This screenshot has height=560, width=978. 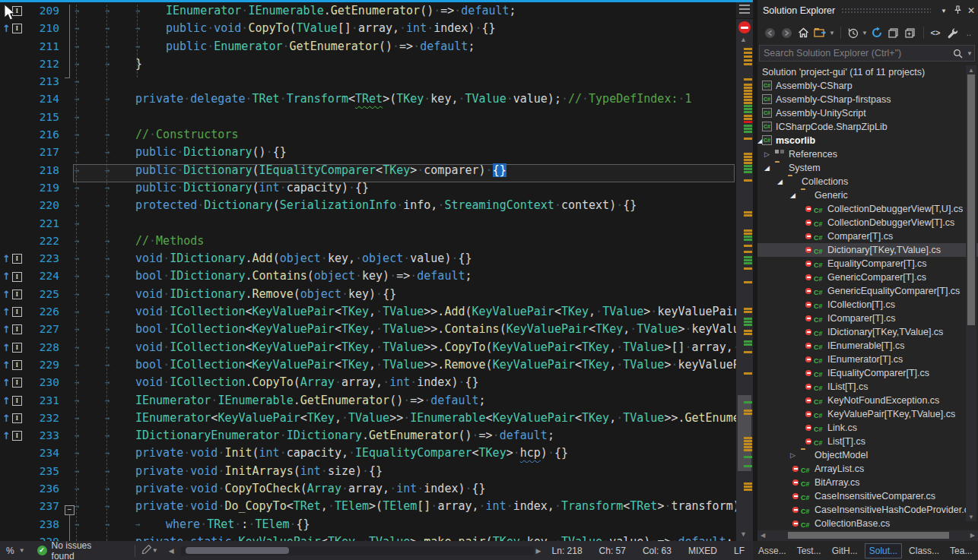 What do you see at coordinates (368, 295) in the screenshot?
I see `code-line: ↑I225→→void·IDictionary.Remove(object·ke…` at bounding box center [368, 295].